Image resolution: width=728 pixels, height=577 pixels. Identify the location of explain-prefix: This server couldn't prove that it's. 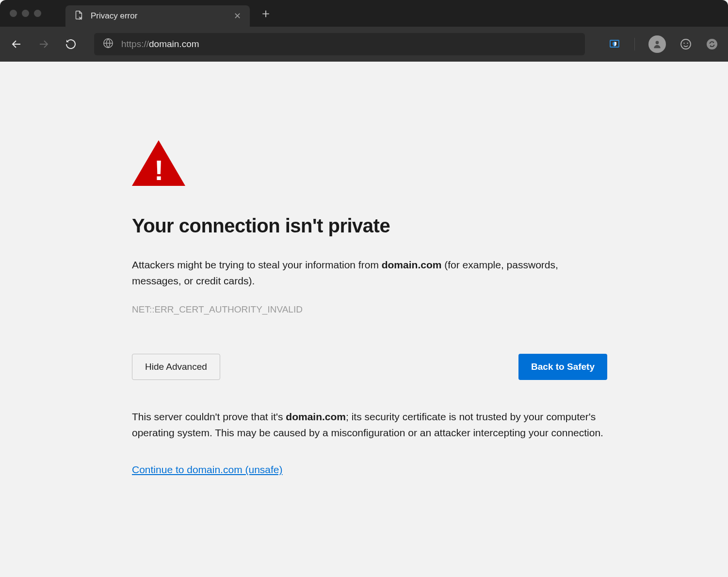
(209, 416).